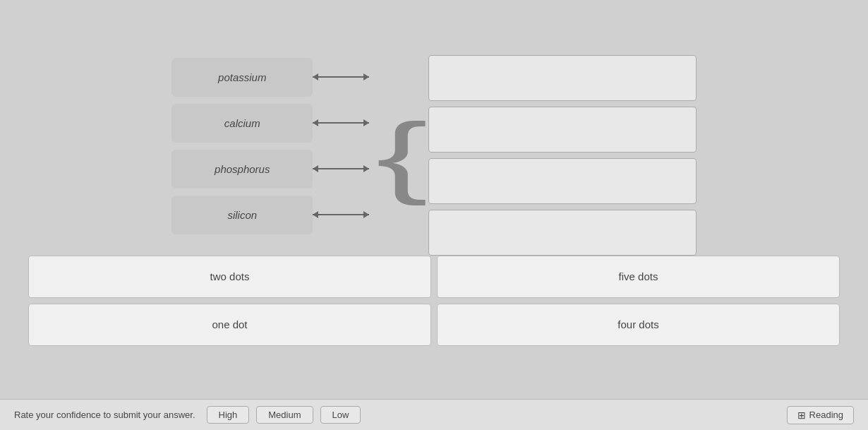  Describe the element at coordinates (242, 78) in the screenshot. I see `label-potassium: potassium` at that location.